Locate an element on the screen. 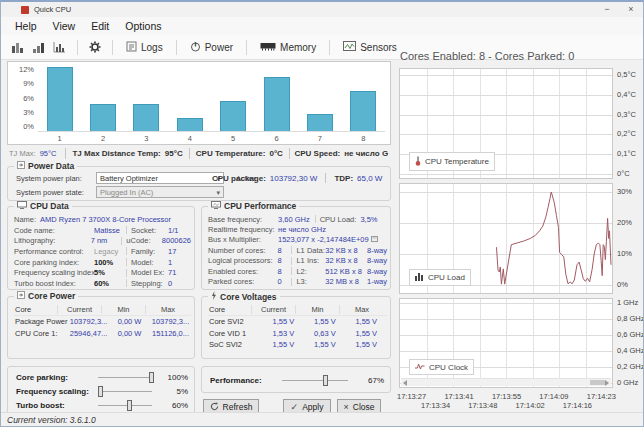  cpu-data-group: CPU Data Name:AMD Ryzen 7 3700X 8-Core P… is located at coordinates (101, 248).